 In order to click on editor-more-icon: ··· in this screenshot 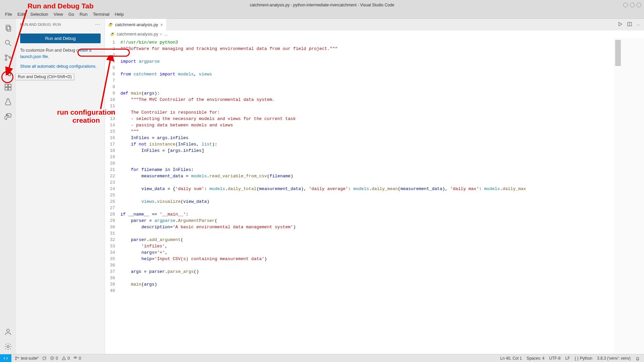, I will do `click(638, 25)`.